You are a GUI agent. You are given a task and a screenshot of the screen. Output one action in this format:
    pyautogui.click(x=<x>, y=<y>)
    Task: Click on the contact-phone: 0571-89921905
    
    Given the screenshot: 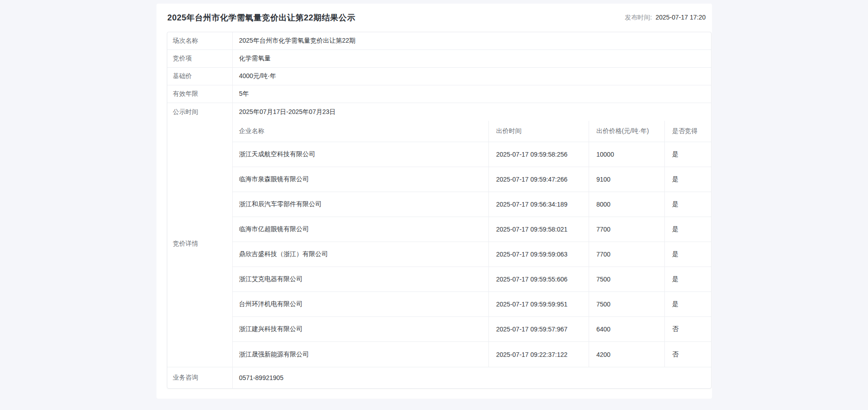 What is the action you would take?
    pyautogui.click(x=472, y=378)
    